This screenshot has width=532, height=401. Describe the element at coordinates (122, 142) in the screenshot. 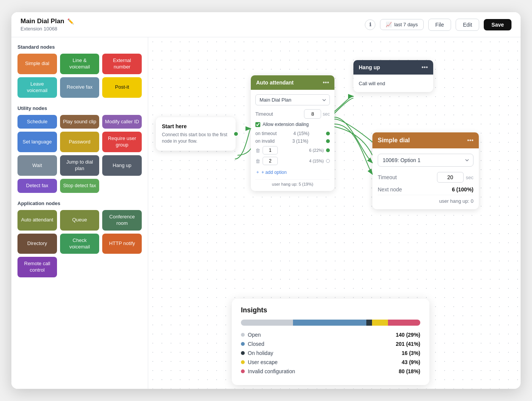

I see `require-user-group-node: Require user group` at that location.